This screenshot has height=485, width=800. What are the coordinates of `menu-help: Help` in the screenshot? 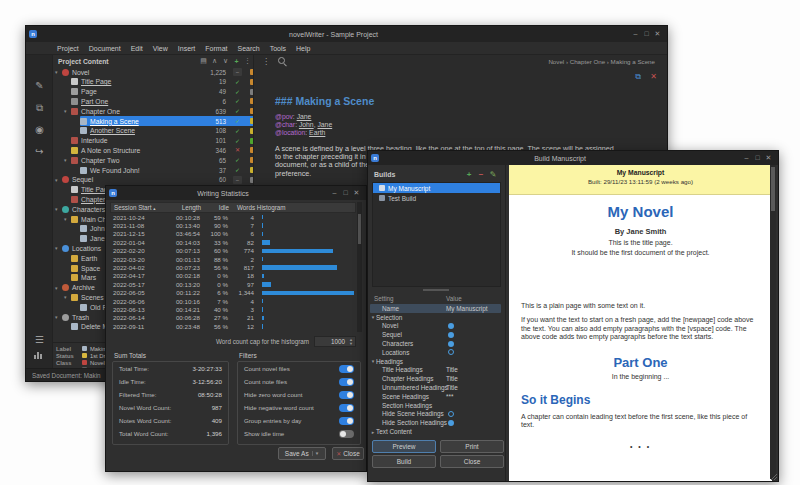 It's located at (303, 48).